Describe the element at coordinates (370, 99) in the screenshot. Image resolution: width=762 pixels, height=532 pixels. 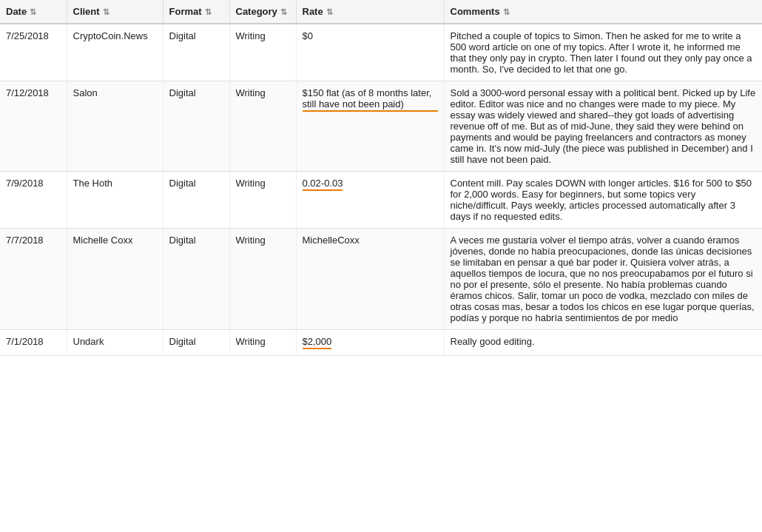
I see `rate-value: $150 flat (as of 8 months later, still h…` at that location.